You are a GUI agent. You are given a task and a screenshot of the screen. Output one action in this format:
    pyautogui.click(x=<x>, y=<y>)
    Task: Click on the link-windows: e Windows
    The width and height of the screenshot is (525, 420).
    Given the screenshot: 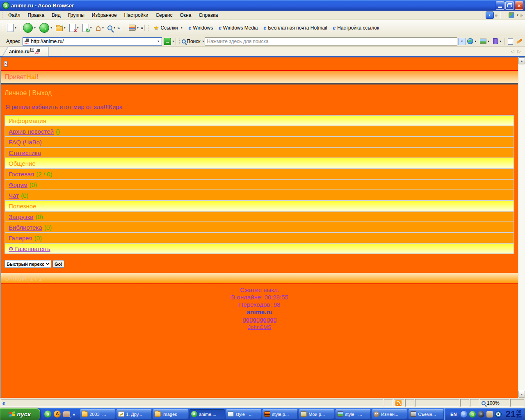 What is the action you would take?
    pyautogui.click(x=201, y=28)
    